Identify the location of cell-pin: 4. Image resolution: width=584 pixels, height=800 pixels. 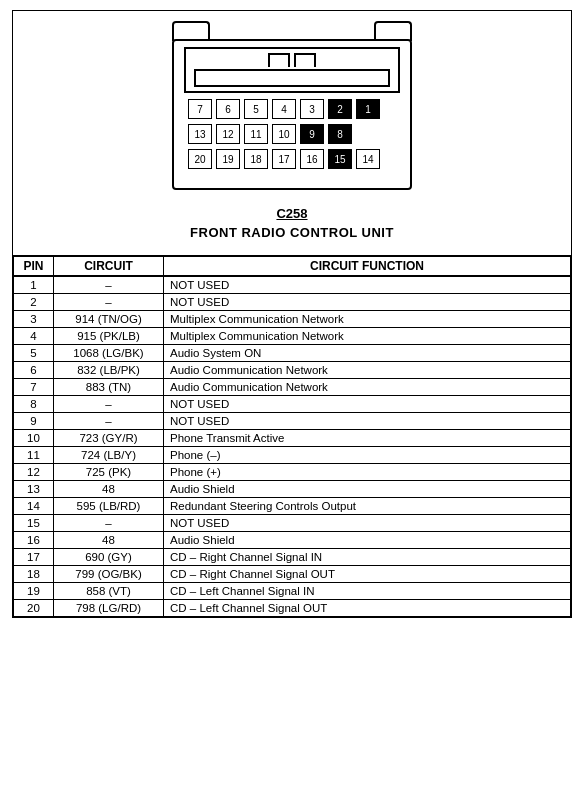
(34, 336).